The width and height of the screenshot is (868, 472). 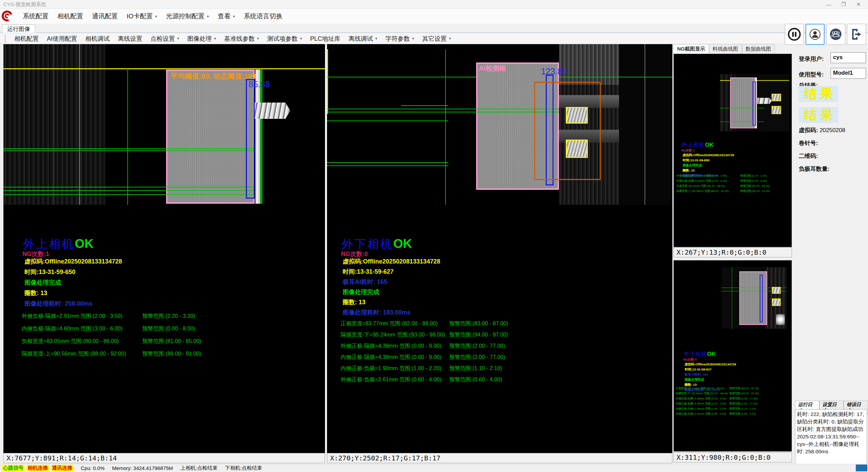 What do you see at coordinates (836, 34) in the screenshot?
I see `user-management-button` at bounding box center [836, 34].